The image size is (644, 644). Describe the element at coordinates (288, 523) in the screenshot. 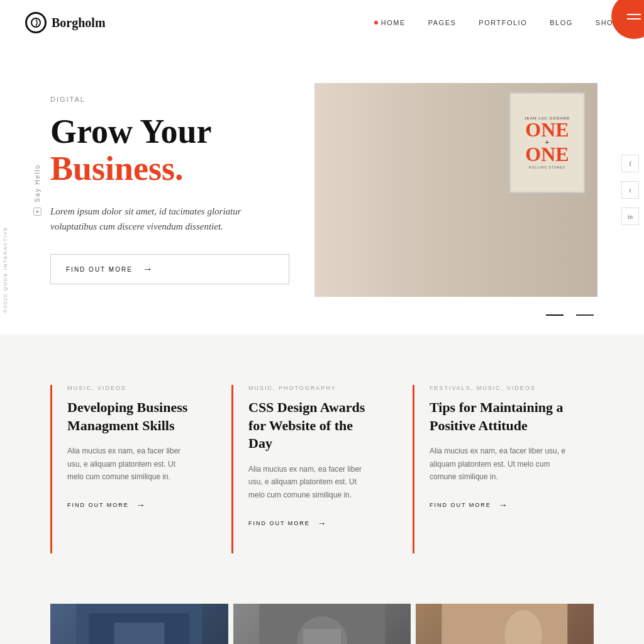

I see `article-2-link: FIND OUT MORE →` at that location.